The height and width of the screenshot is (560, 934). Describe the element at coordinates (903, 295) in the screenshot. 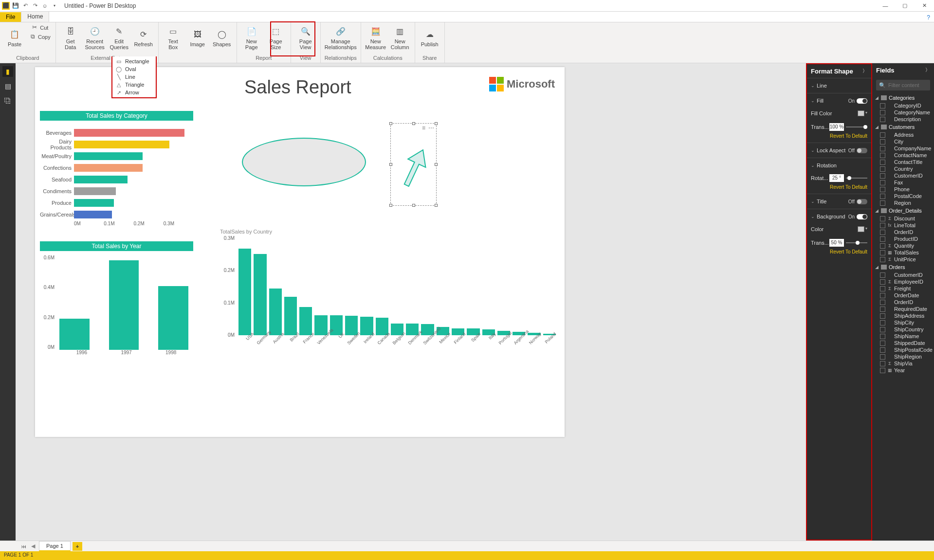

I see `field-orderdate: OrderDate` at that location.